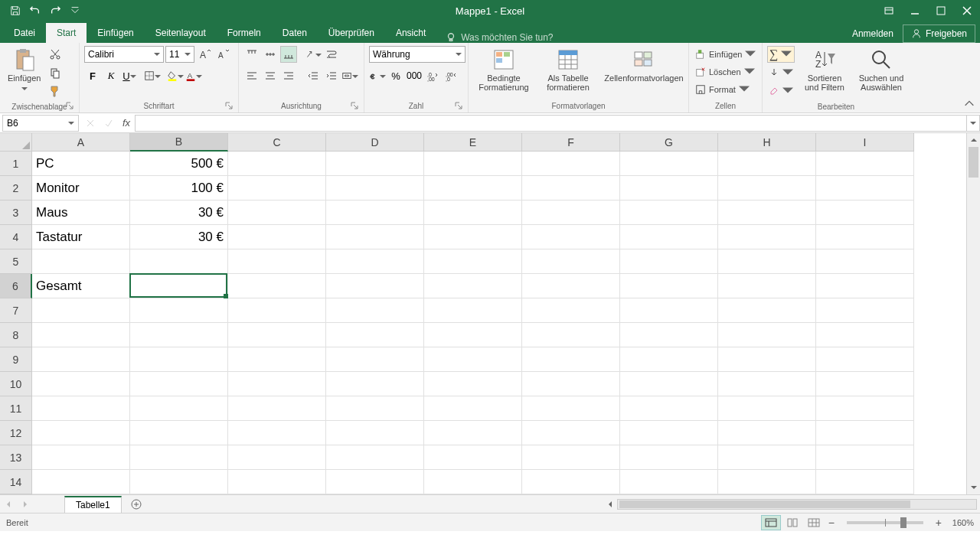 This screenshot has height=551, width=980. Describe the element at coordinates (550, 123) in the screenshot. I see `formula-input` at that location.